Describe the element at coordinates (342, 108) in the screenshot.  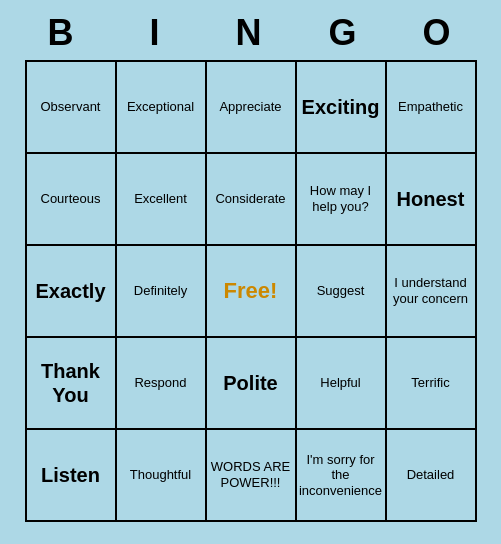
I see `bingo-cell-3: Exciting` at that location.